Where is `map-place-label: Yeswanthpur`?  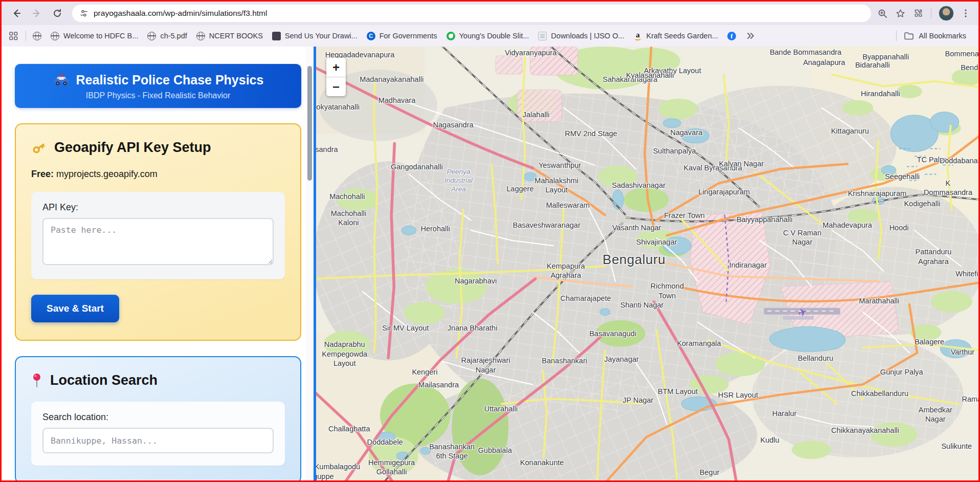 map-place-label: Yeswanthpur is located at coordinates (560, 165).